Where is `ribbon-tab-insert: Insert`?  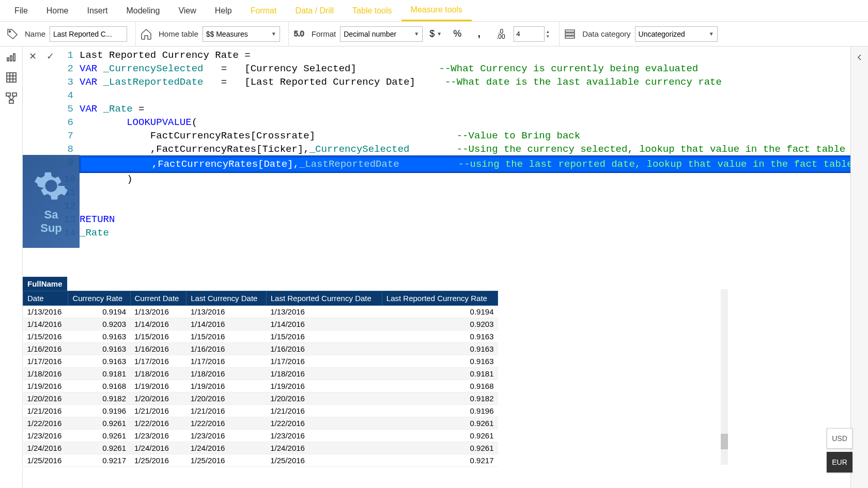
ribbon-tab-insert: Insert is located at coordinates (97, 11).